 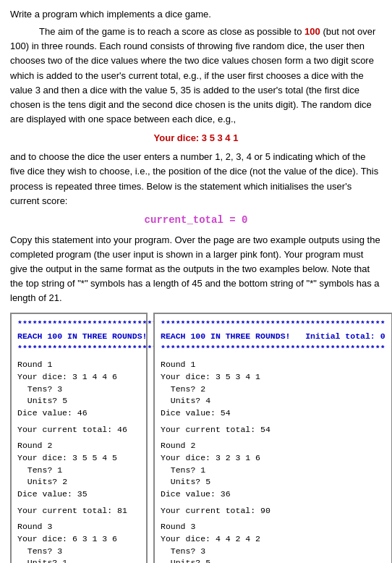 I want to click on ex1-r1-dice: Your dice: 3 1 4 4 6, so click(x=79, y=378).